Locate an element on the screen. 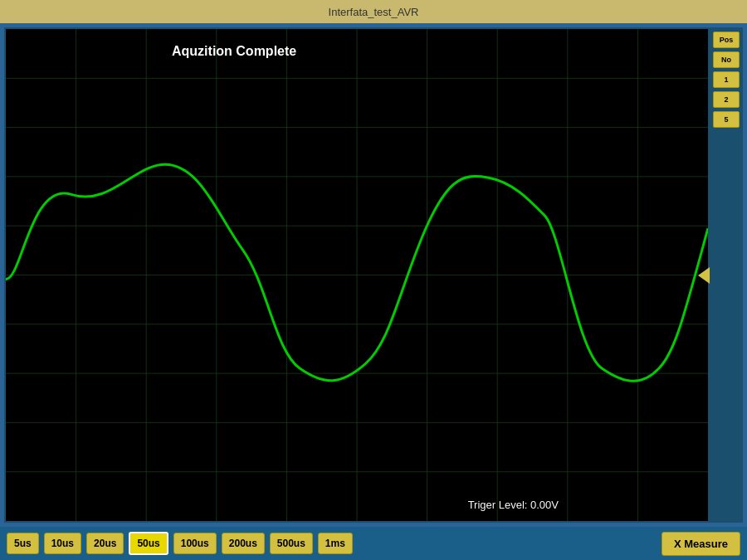  ch1-button: 1 is located at coordinates (726, 80).